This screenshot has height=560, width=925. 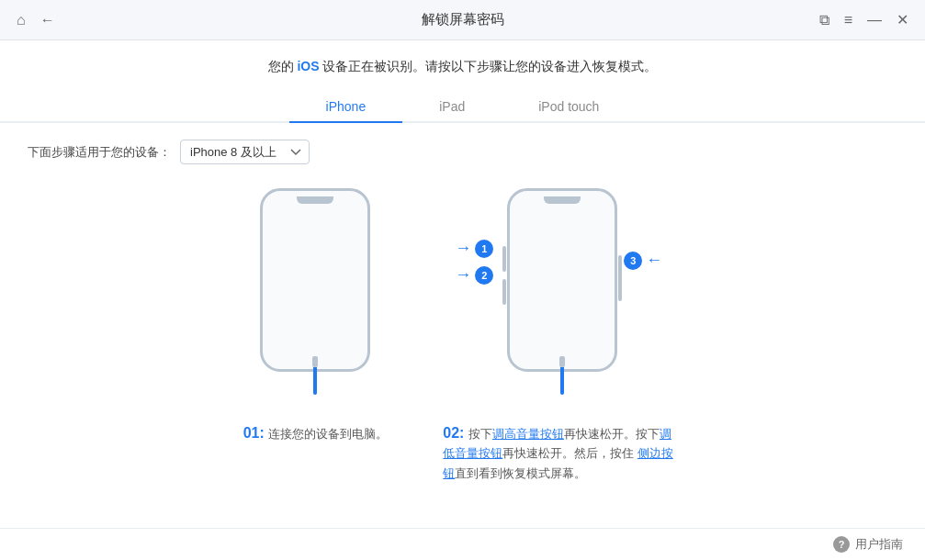 What do you see at coordinates (315, 200) in the screenshot?
I see `phone-notch` at bounding box center [315, 200].